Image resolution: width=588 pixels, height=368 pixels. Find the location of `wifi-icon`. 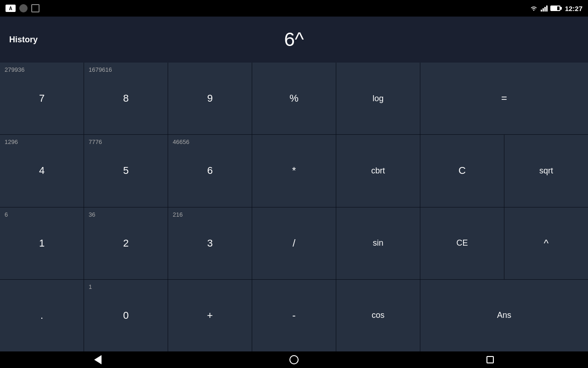

wifi-icon is located at coordinates (534, 8).